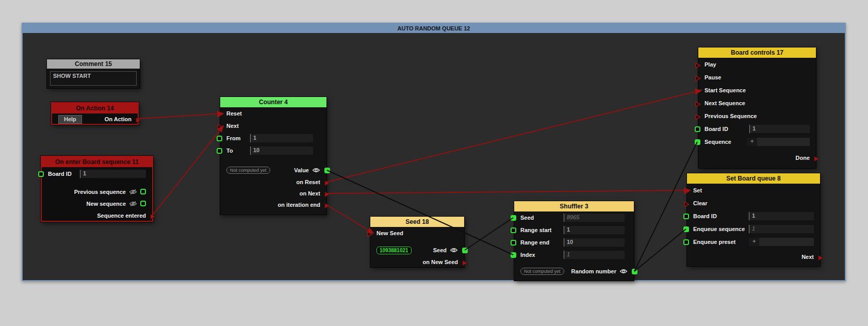 The height and width of the screenshot is (326, 868). I want to click on range-start-row: Range start 1, so click(574, 230).